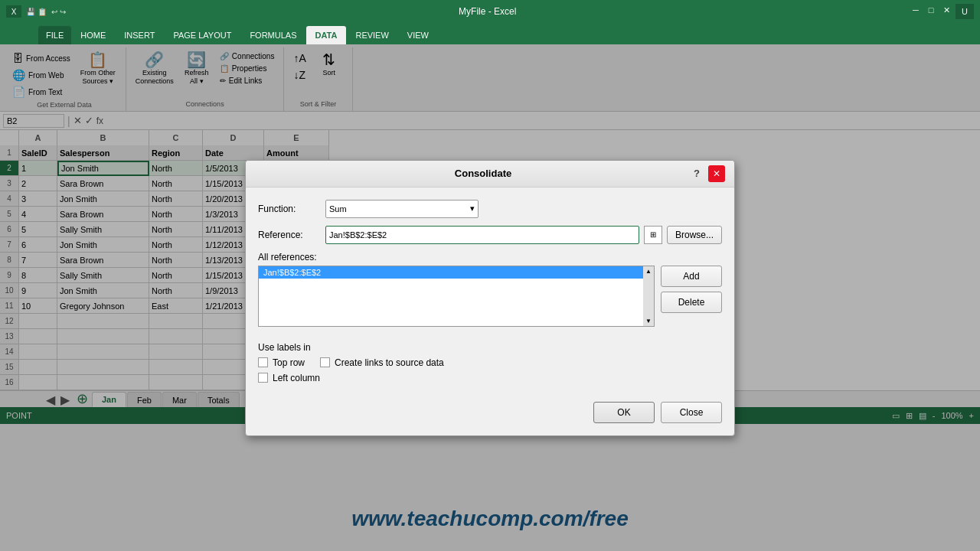  I want to click on all-references-scrollbar: ▲ ▼, so click(648, 296).